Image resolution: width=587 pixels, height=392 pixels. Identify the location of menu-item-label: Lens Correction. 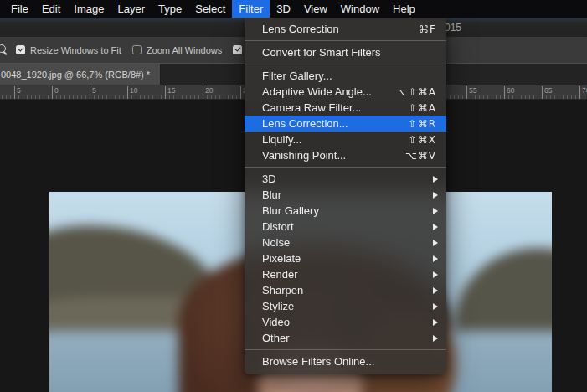
(337, 28).